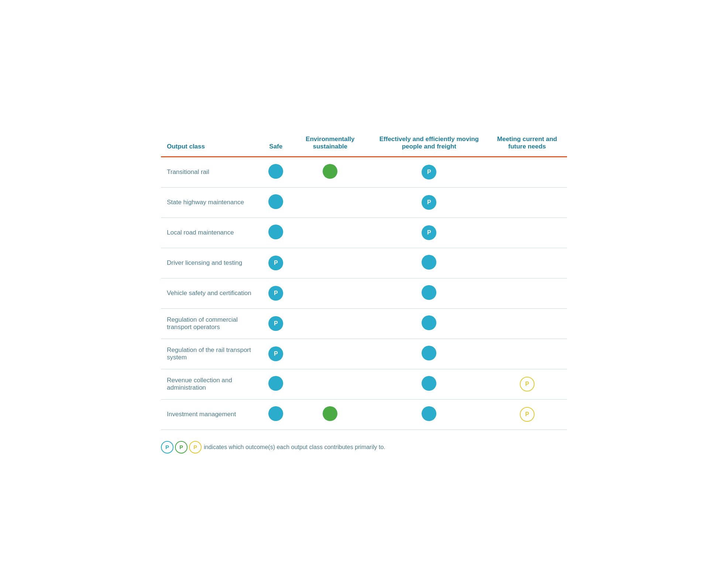 This screenshot has width=728, height=585. I want to click on table-row: Regulation of commercial transport opera…, so click(364, 324).